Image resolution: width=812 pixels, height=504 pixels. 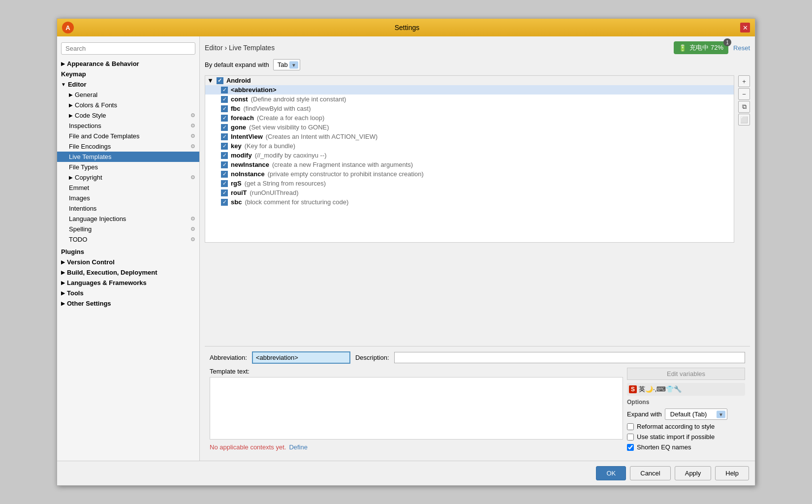 I want to click on minus-icon: −, so click(x=744, y=94).